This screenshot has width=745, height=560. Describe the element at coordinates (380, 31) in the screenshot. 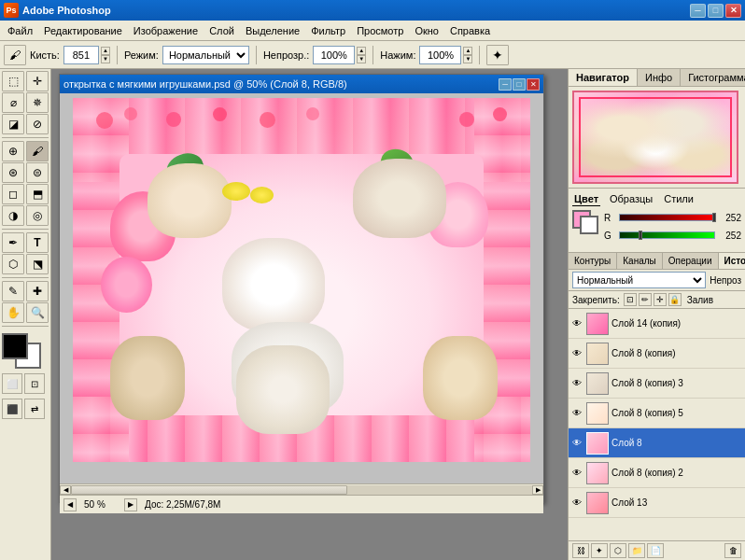

I see `menu-view: Просмотр` at that location.